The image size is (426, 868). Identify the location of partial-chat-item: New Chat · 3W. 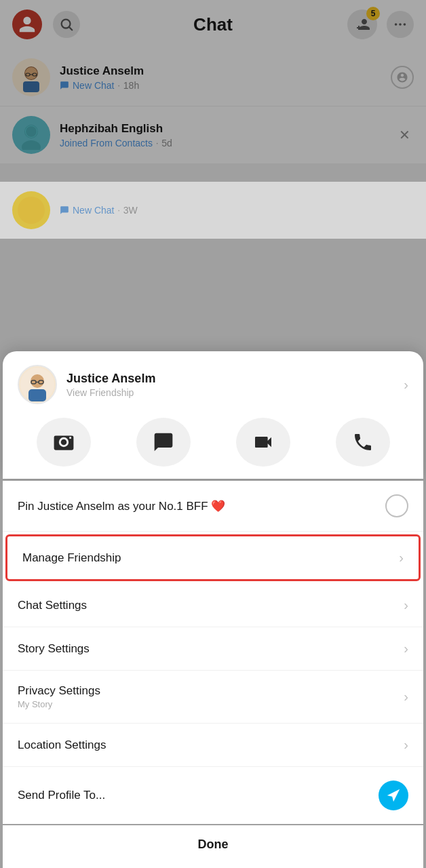
(213, 210).